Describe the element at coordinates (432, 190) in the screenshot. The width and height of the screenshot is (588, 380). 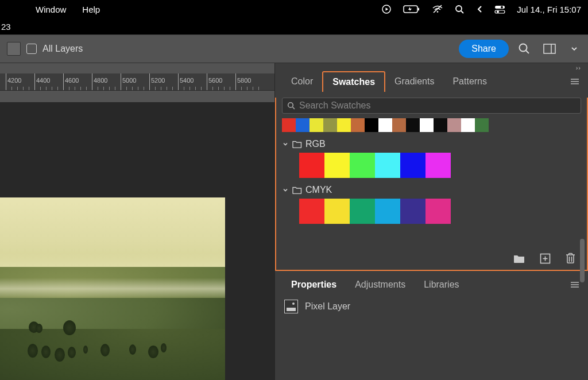
I see `swatch-group-header: CMYK` at that location.